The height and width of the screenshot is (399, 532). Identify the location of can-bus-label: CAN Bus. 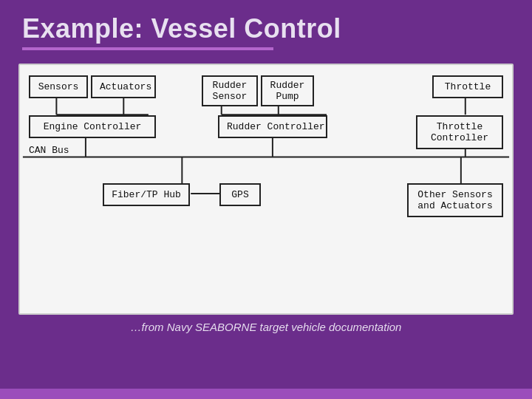
(49, 151).